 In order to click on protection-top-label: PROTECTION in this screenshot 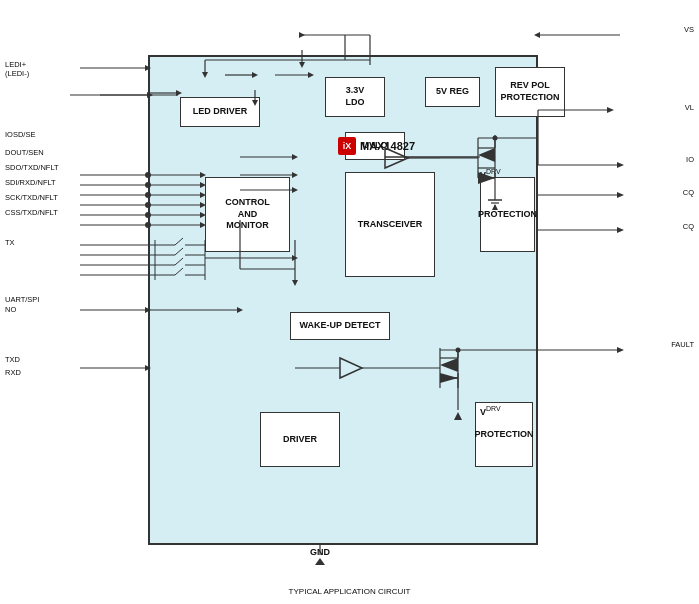, I will do `click(508, 215)`.